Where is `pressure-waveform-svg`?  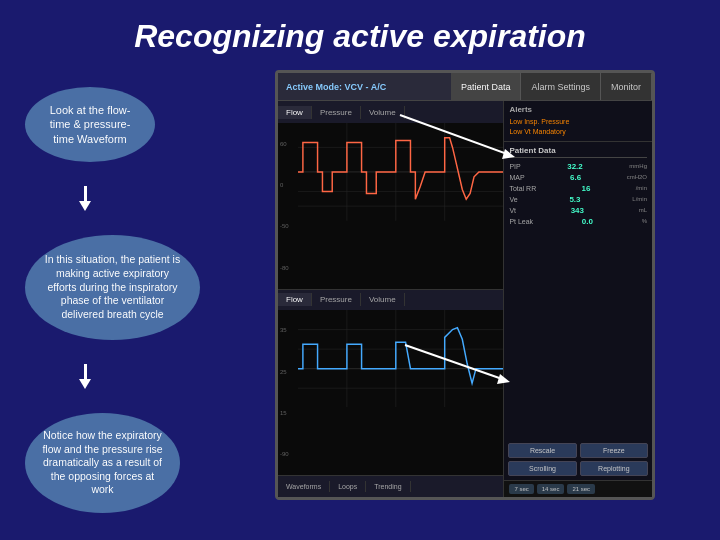
pressure-waveform-svg is located at coordinates (400, 359).